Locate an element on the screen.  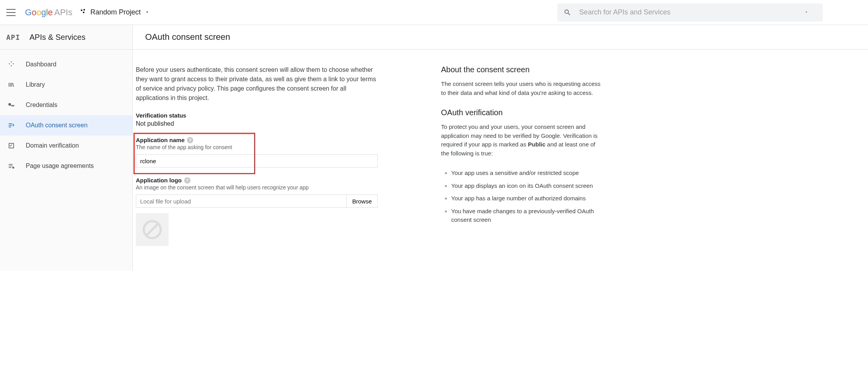
key-icon is located at coordinates (11, 105).